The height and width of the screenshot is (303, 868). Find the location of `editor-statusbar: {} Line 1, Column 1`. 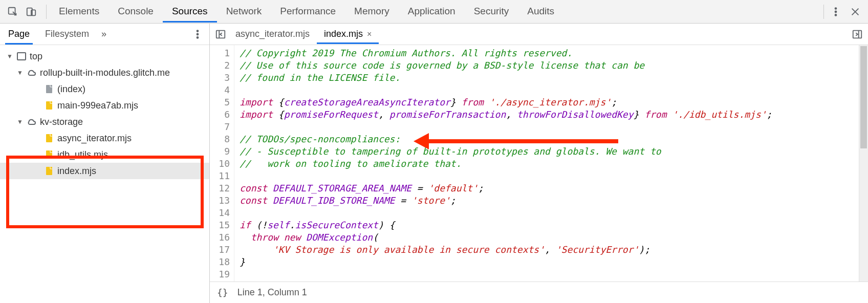

editor-statusbar: {} Line 1, Column 1 is located at coordinates (539, 292).